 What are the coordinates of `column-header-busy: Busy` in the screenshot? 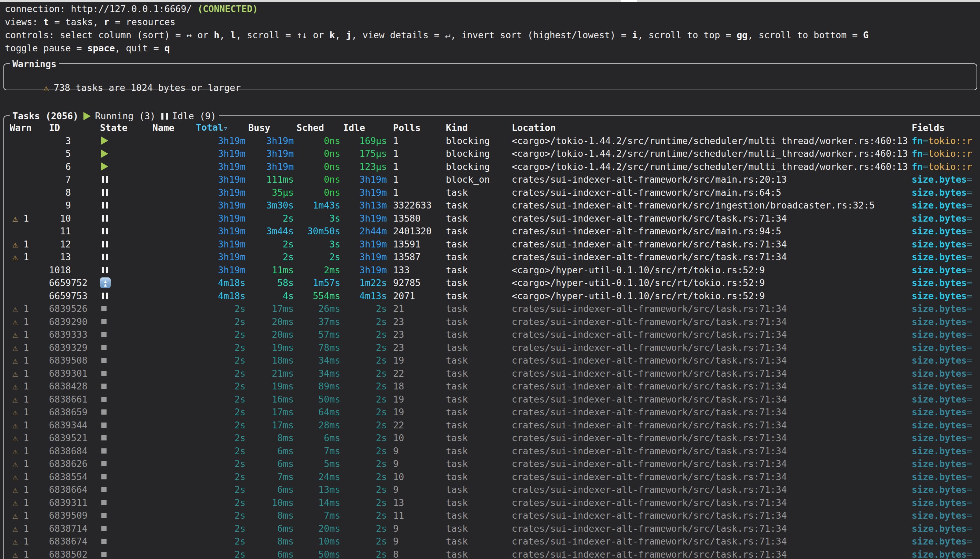 It's located at (270, 128).